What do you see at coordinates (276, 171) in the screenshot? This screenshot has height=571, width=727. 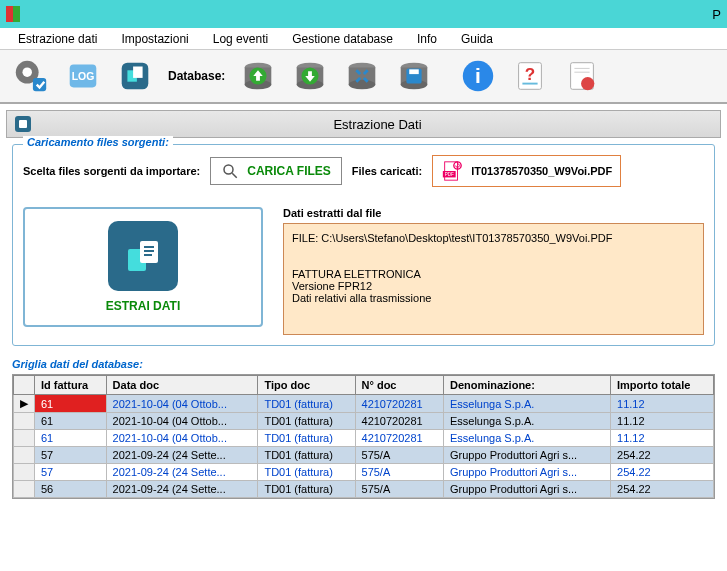 I see `carica-files-button: CARICA FILES` at bounding box center [276, 171].